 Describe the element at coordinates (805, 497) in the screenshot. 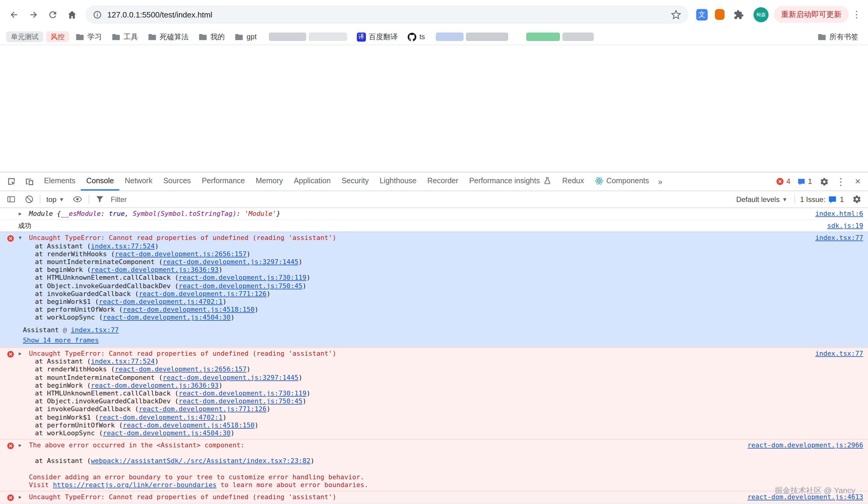

I see `source-link: react-dom.development.js:4613` at that location.